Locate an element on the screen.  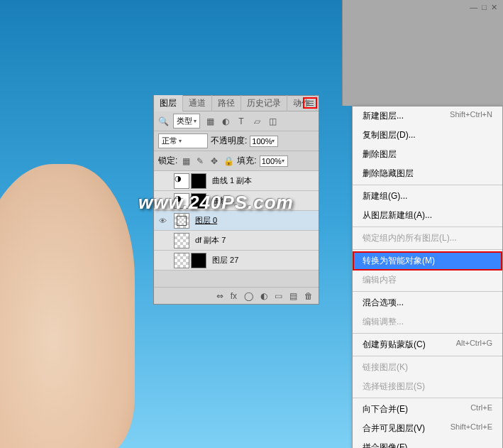
lock-pixels-icon: ✎ is located at coordinates (200, 161).